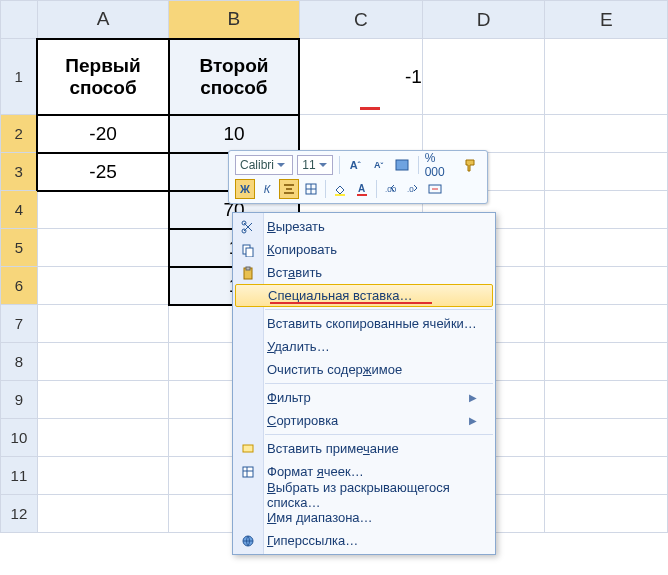 The width and height of the screenshot is (668, 575). What do you see at coordinates (264, 165) in the screenshot?
I see `font-name-selector: Calibri` at bounding box center [264, 165].